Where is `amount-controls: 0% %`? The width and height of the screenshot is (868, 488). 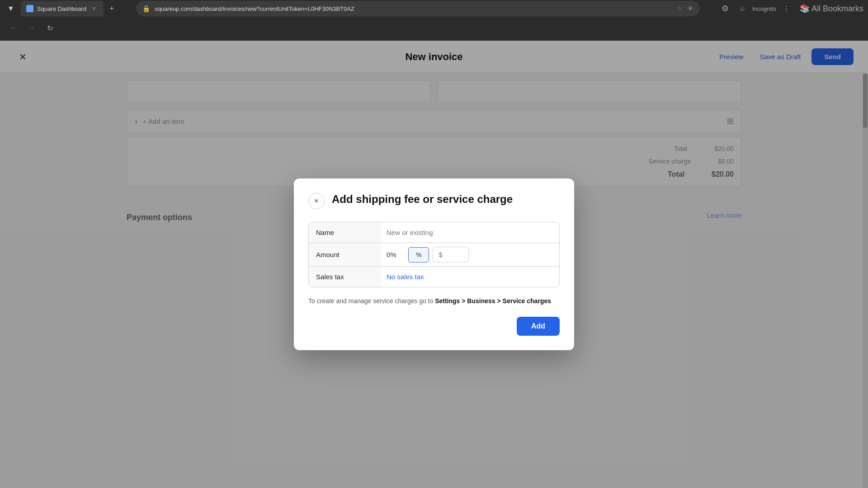
amount-controls: 0% % is located at coordinates (470, 255).